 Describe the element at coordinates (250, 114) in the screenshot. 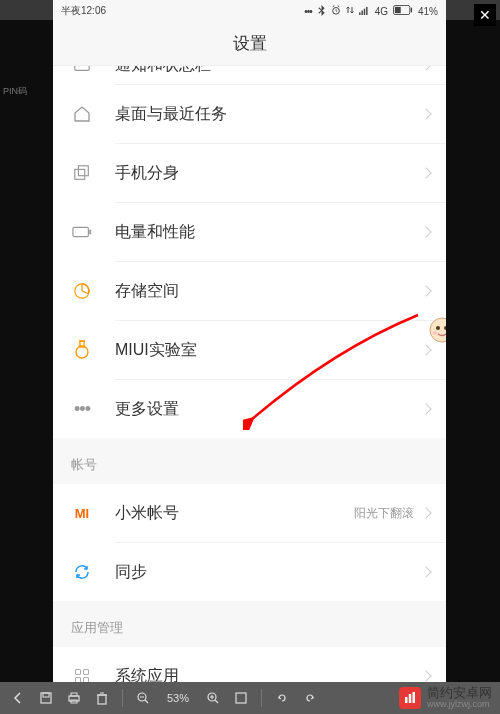

I see `row-desktop-recent: 桌面与最近任务` at that location.